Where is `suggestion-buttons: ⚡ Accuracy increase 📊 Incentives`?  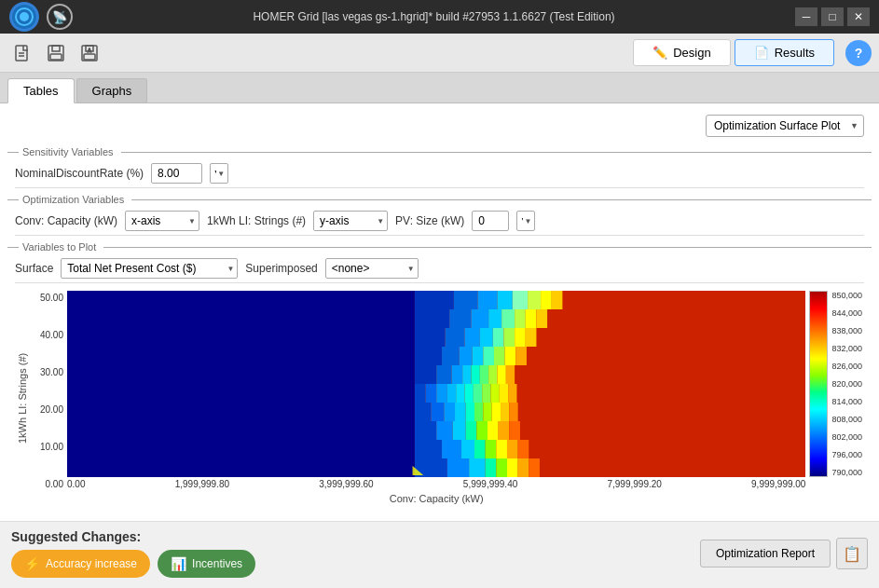
suggestion-buttons: ⚡ Accuracy increase 📊 Incentives is located at coordinates (133, 564).